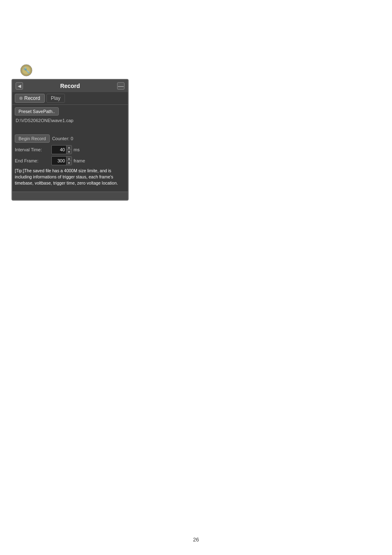 Image resolution: width=392 pixels, height=555 pixels. I want to click on end-frame-label: End Frame:, so click(32, 161).